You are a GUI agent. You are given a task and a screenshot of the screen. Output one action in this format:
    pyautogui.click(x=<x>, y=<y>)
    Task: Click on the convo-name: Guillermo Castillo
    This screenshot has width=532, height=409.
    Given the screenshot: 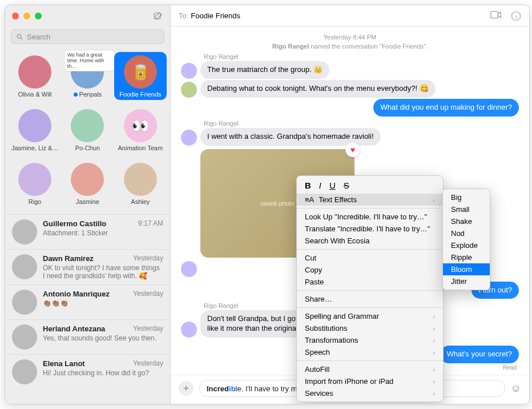 What is the action you would take?
    pyautogui.click(x=74, y=224)
    